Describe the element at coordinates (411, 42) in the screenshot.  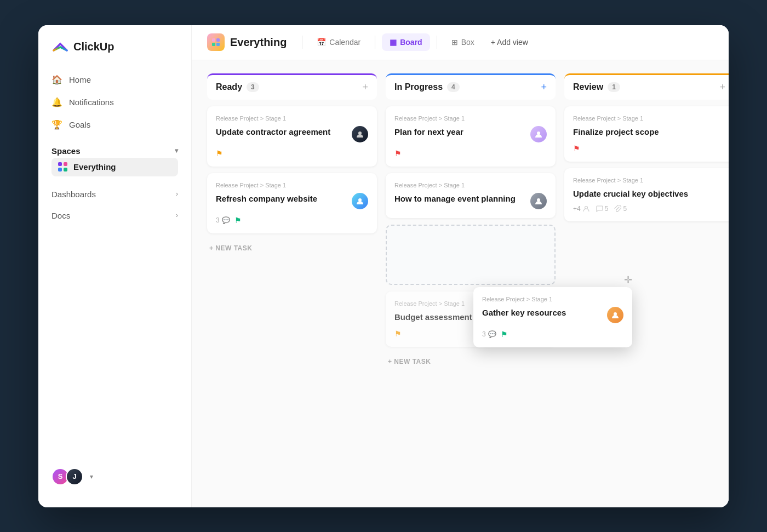
I see `tab-label: Board` at that location.